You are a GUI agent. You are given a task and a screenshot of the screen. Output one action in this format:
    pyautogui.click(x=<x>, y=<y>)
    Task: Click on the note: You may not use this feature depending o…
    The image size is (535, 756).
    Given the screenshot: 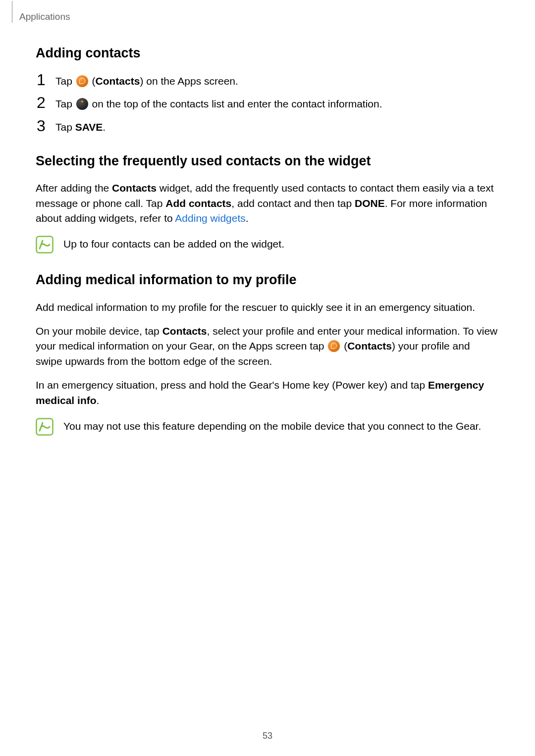 What is the action you would take?
    pyautogui.click(x=268, y=426)
    